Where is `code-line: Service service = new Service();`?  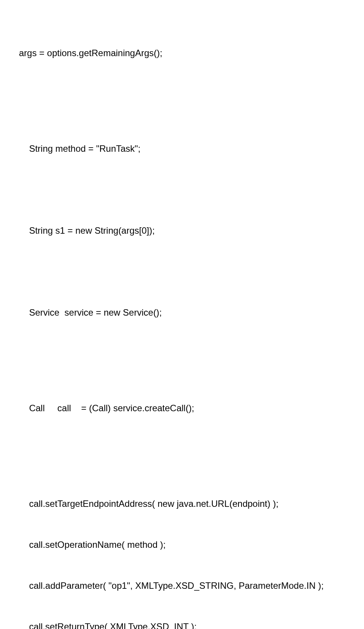
code-line: Service service = new Service(); is located at coordinates (182, 313).